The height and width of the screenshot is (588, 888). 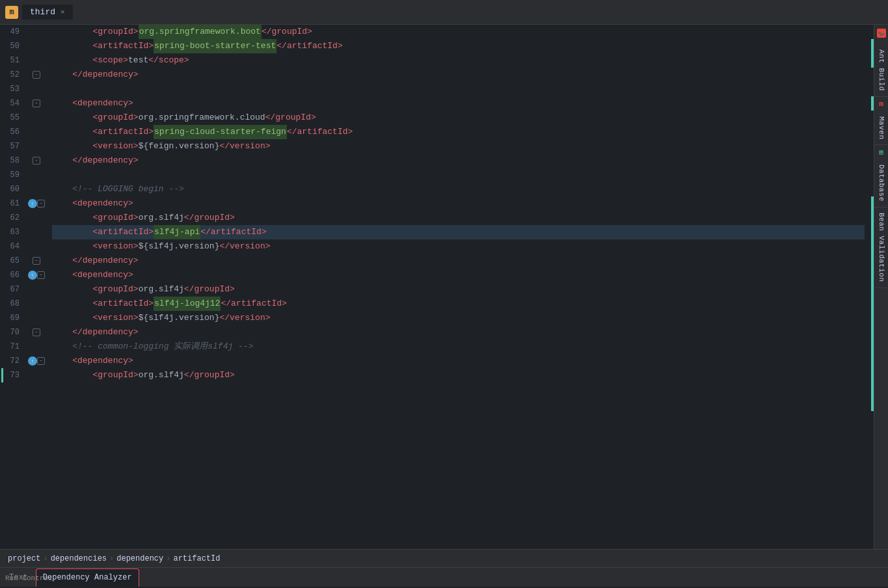 I want to click on code-line-62: <groupId>org.slf4j</groupId>, so click(x=458, y=218).